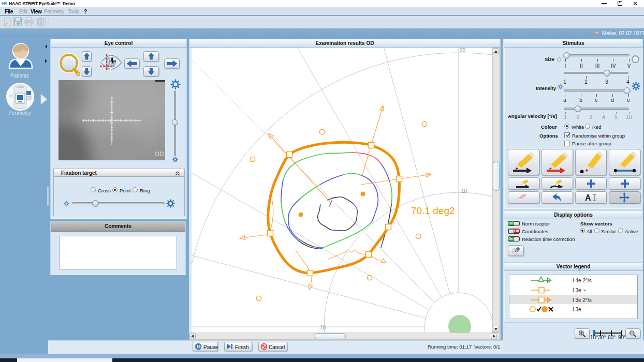  What do you see at coordinates (159, 154) in the screenshot?
I see `svg-text: OD` at bounding box center [159, 154].